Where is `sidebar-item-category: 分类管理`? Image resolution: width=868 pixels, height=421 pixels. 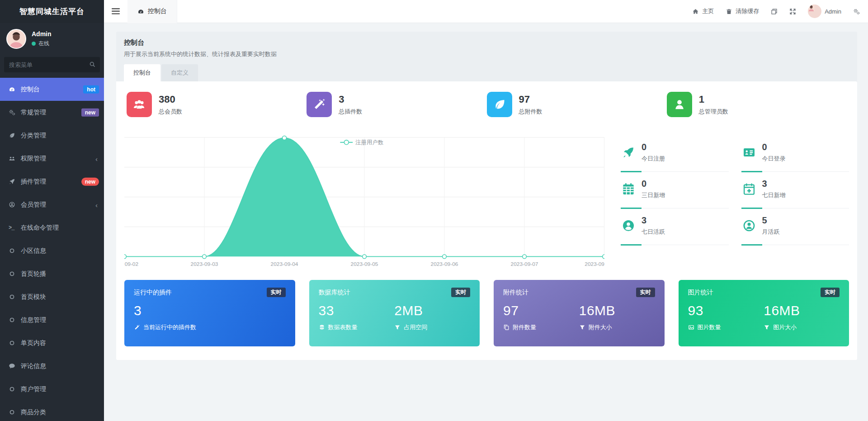 sidebar-item-category: 分类管理 is located at coordinates (52, 136).